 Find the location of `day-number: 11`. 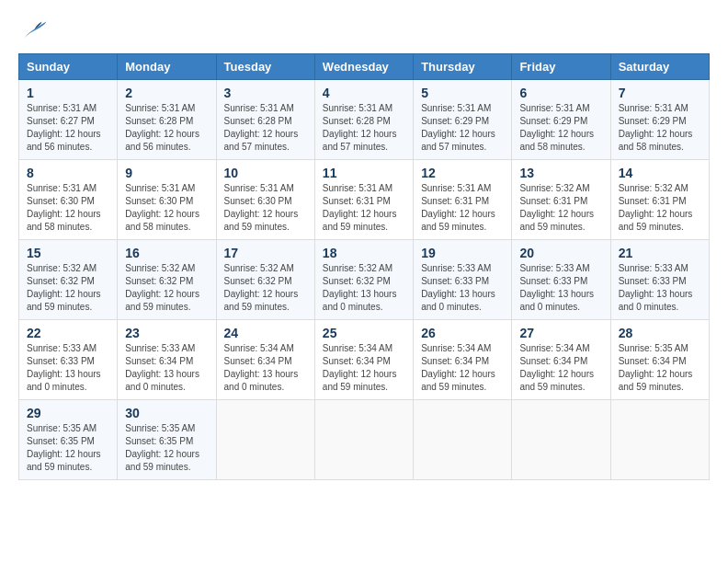

day-number: 11 is located at coordinates (364, 173).